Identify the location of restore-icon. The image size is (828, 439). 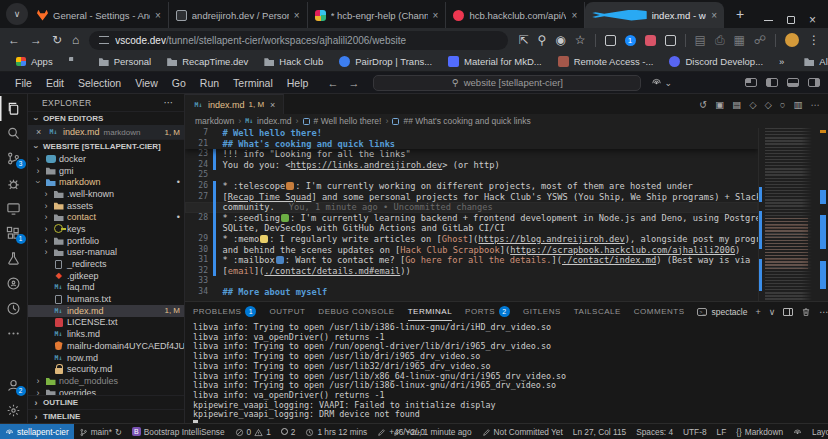
(791, 20).